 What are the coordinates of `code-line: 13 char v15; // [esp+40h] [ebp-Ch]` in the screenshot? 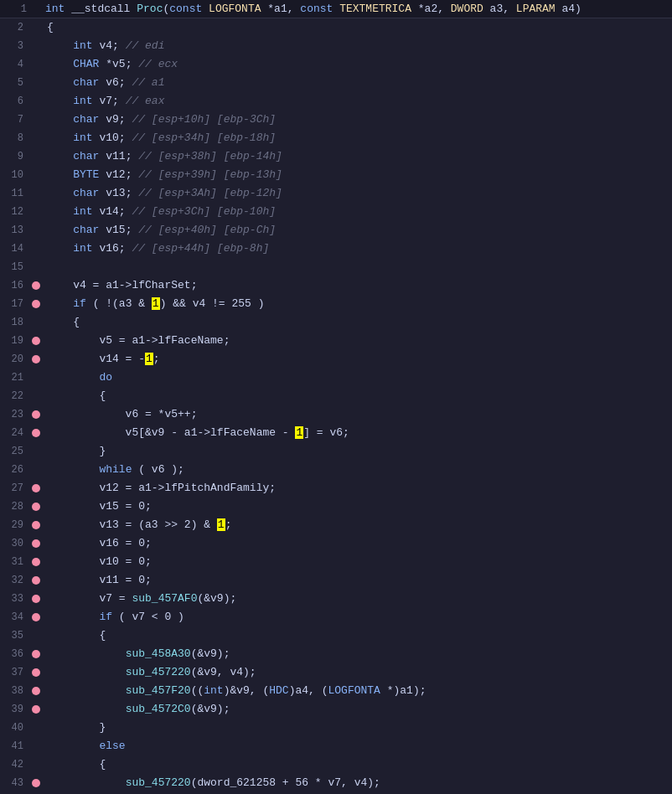 It's located at (336, 230).